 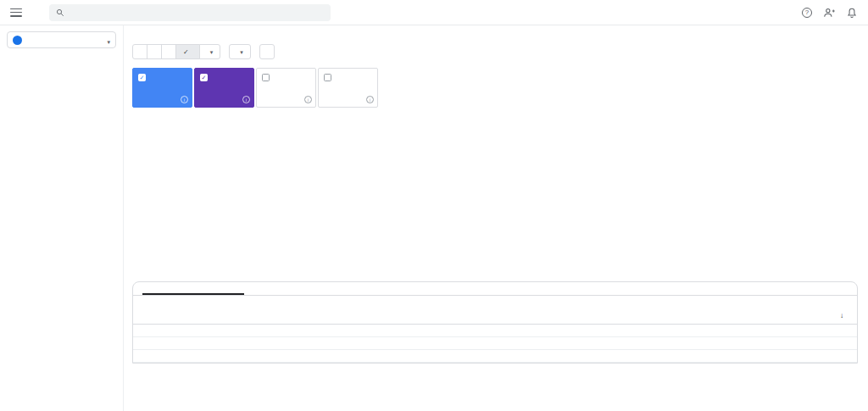 What do you see at coordinates (676, 288) in the screenshot?
I see `tab-search-appearance` at bounding box center [676, 288].